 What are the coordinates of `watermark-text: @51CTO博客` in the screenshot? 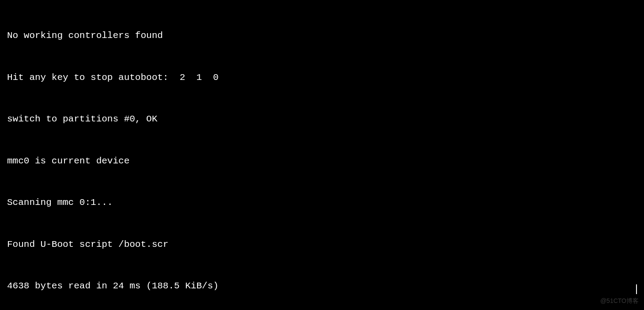 It's located at (619, 301).